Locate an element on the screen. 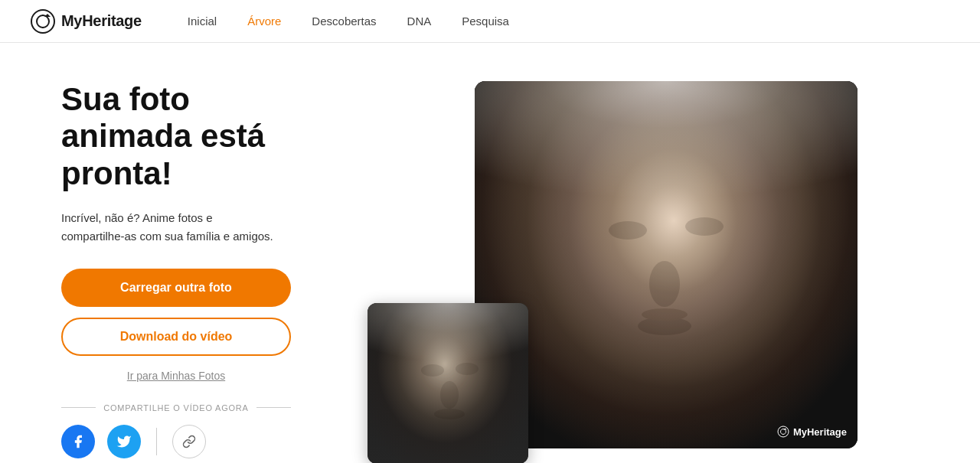 Image resolution: width=980 pixels, height=463 pixels. share-label-line-right is located at coordinates (274, 407).